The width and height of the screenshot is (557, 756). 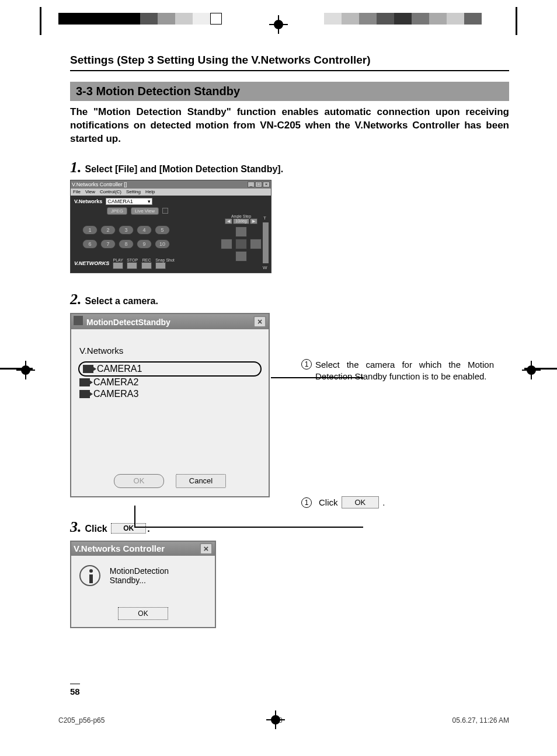 I want to click on step-3-number: 3., so click(x=76, y=527).